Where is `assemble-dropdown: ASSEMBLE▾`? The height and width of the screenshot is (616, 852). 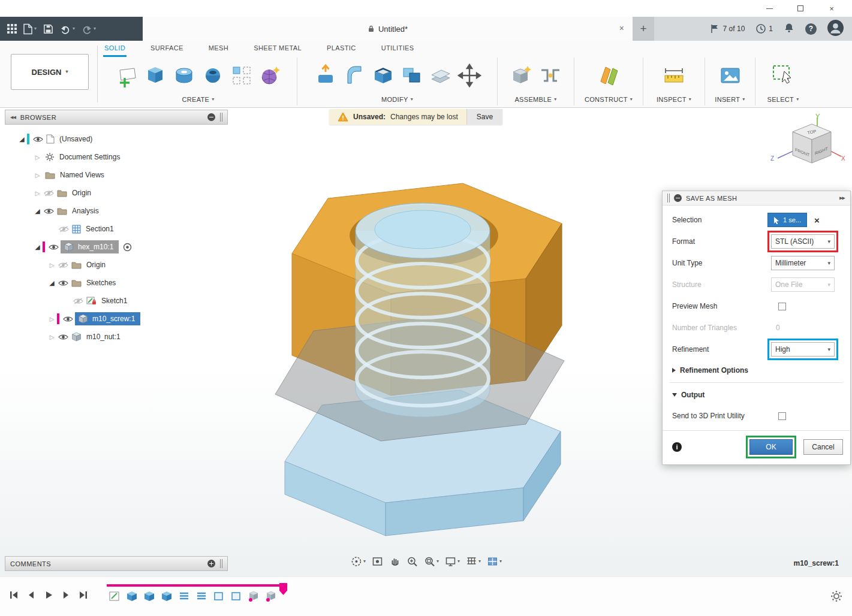
assemble-dropdown: ASSEMBLE▾ is located at coordinates (535, 99).